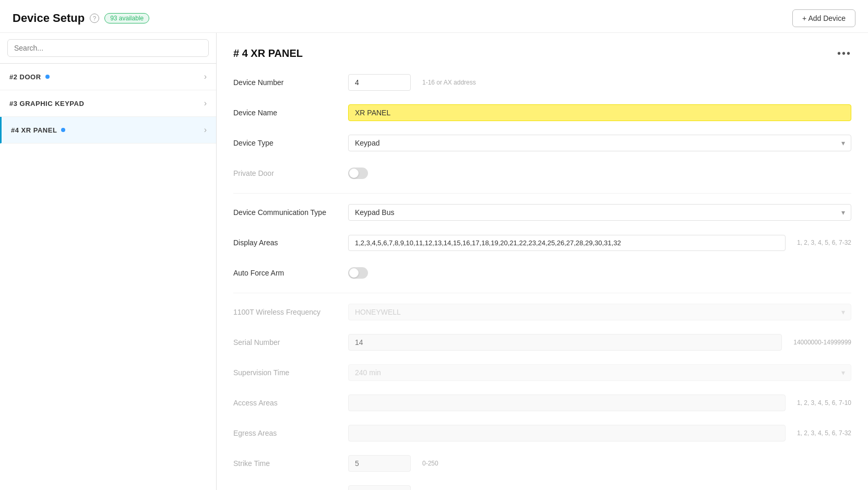 The width and height of the screenshot is (868, 490). I want to click on strike-delay-input, so click(379, 487).